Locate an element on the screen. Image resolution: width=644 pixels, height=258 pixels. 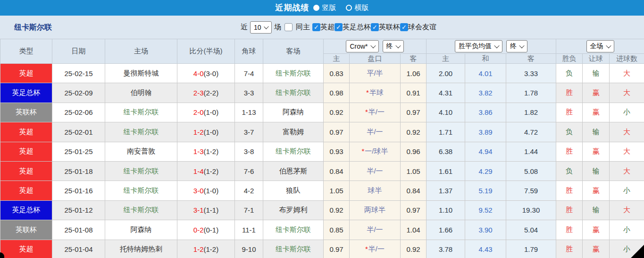
handicap-text: 半球 is located at coordinates (376, 93).